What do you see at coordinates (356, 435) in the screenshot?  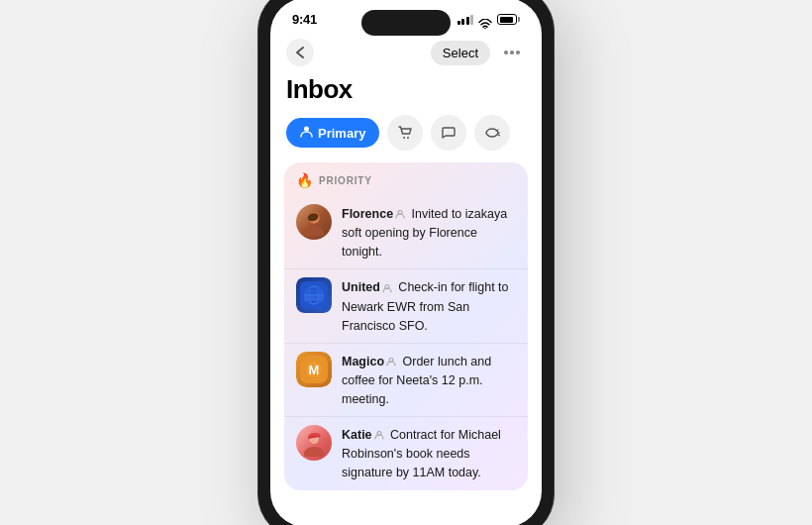 I see `sender-name-katie: Katie` at bounding box center [356, 435].